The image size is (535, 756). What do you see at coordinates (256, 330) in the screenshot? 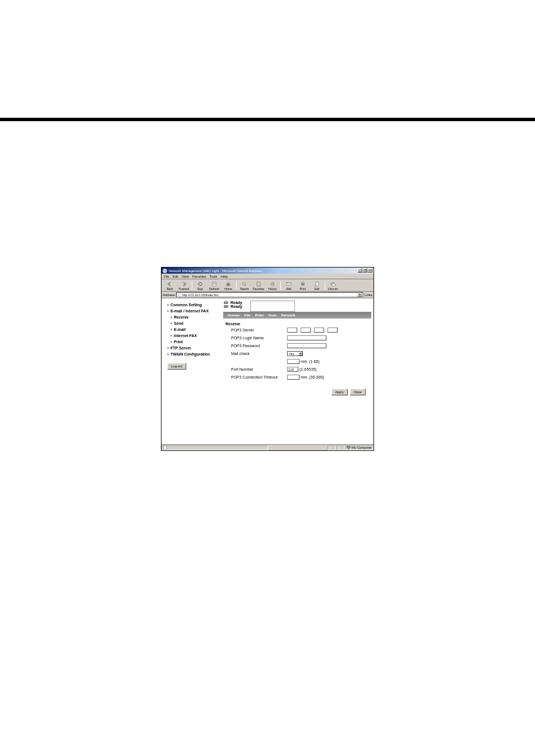
I see `pop3server-label: POP3 Server` at bounding box center [256, 330].